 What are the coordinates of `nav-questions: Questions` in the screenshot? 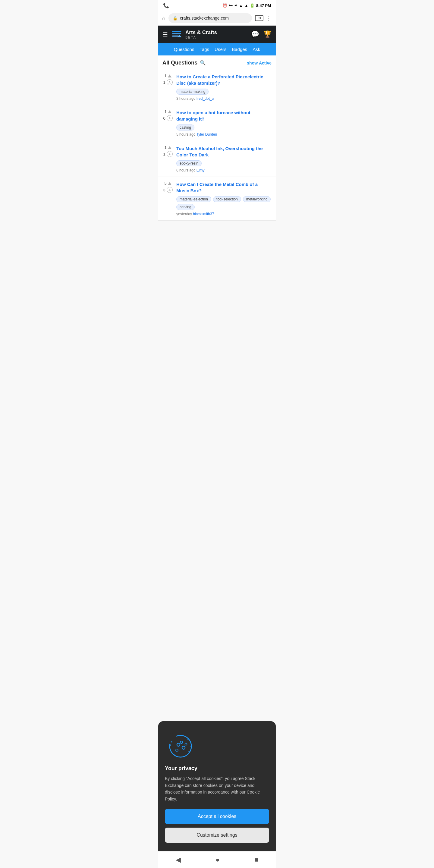 It's located at (184, 49).